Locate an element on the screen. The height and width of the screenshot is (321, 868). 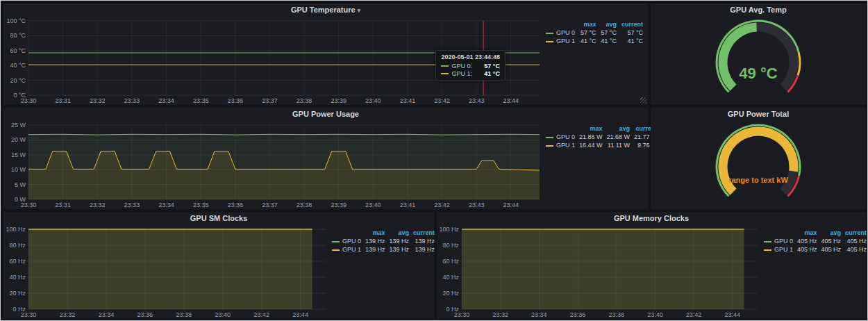
tooltip-row: GPU 0: 57 °C is located at coordinates (471, 66).